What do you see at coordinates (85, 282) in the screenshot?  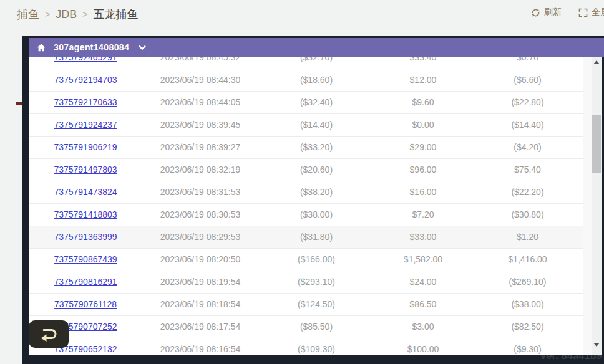 I see `record-id-link: 7375790816291` at bounding box center [85, 282].